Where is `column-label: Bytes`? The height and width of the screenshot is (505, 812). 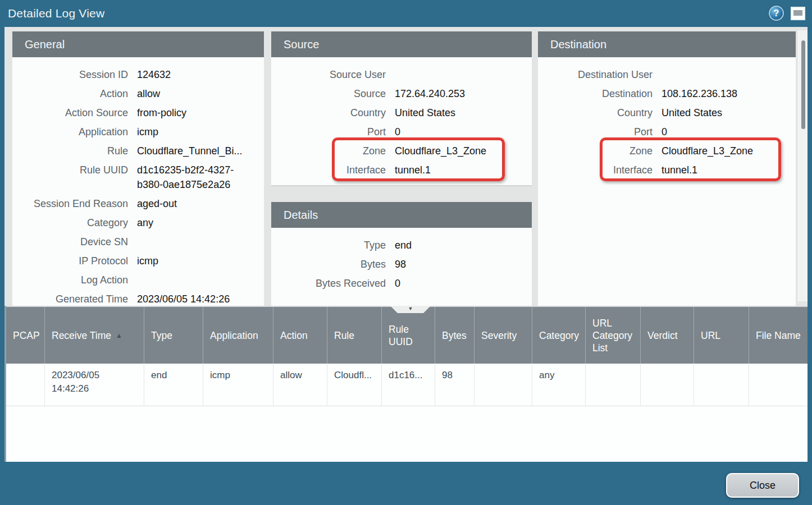
column-label: Bytes is located at coordinates (454, 336).